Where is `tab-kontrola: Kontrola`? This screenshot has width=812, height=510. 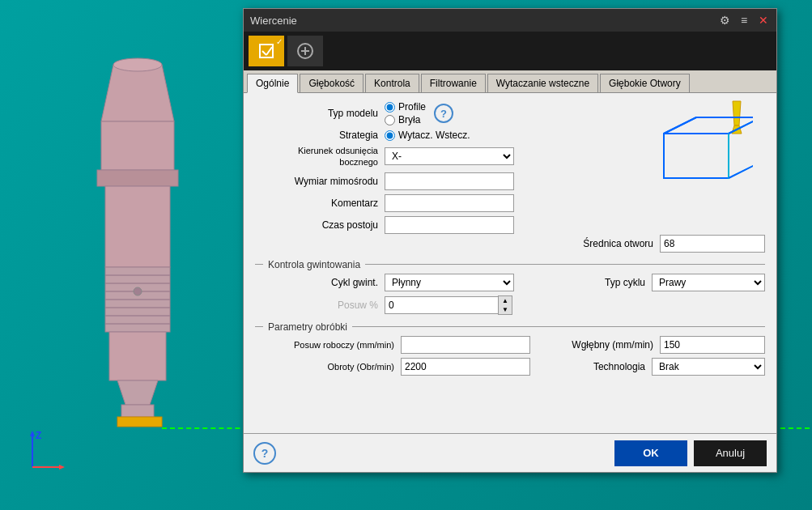
tab-kontrola: Kontrola is located at coordinates (392, 83).